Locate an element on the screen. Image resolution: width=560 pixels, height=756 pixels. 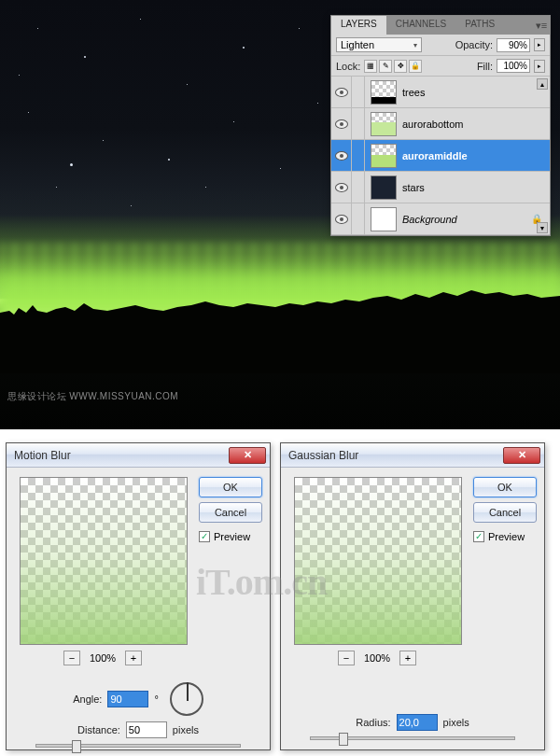
distance-label: Distance: is located at coordinates (99, 730).